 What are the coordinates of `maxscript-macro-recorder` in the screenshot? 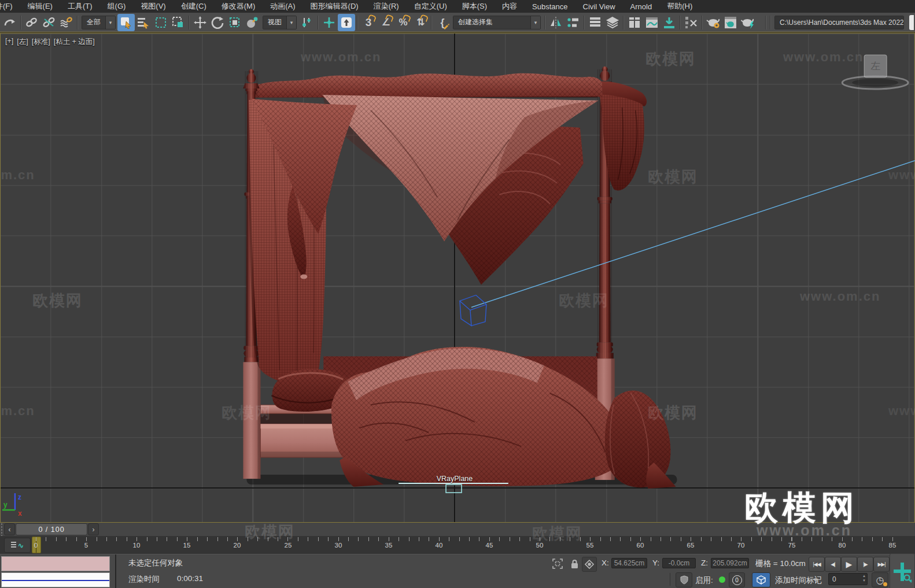 It's located at (56, 564).